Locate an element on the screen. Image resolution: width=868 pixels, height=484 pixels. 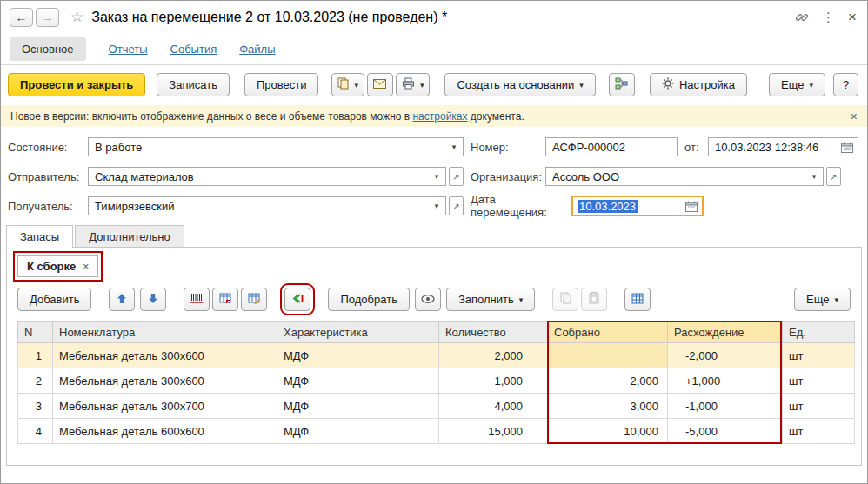
open-receiver-button: ↗ is located at coordinates (456, 206).